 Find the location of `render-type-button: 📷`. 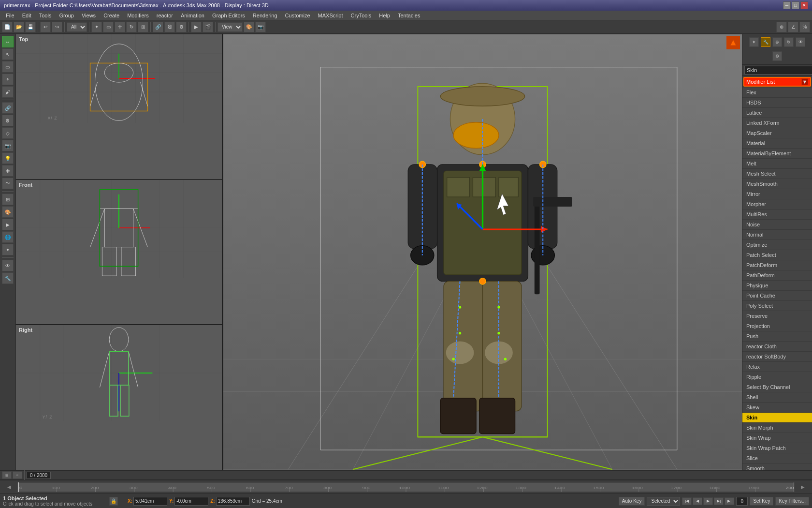

render-type-button: 📷 is located at coordinates (261, 27).